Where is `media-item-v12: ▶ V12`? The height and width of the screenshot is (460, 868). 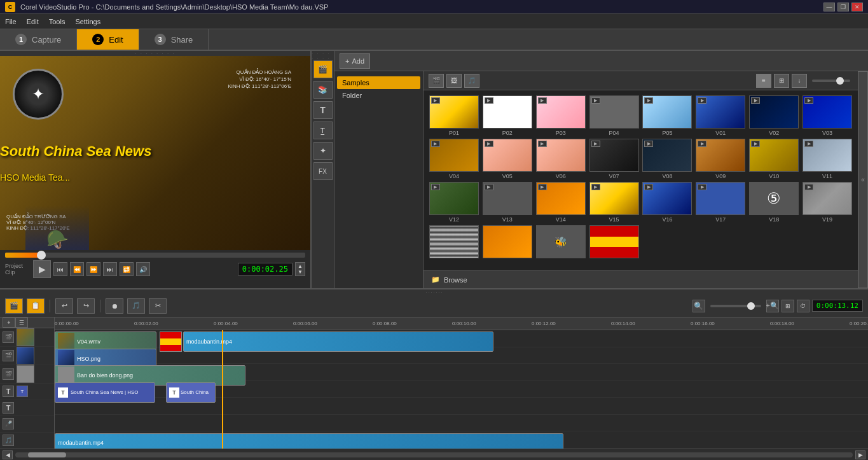 media-item-v12: ▶ V12 is located at coordinates (454, 202).